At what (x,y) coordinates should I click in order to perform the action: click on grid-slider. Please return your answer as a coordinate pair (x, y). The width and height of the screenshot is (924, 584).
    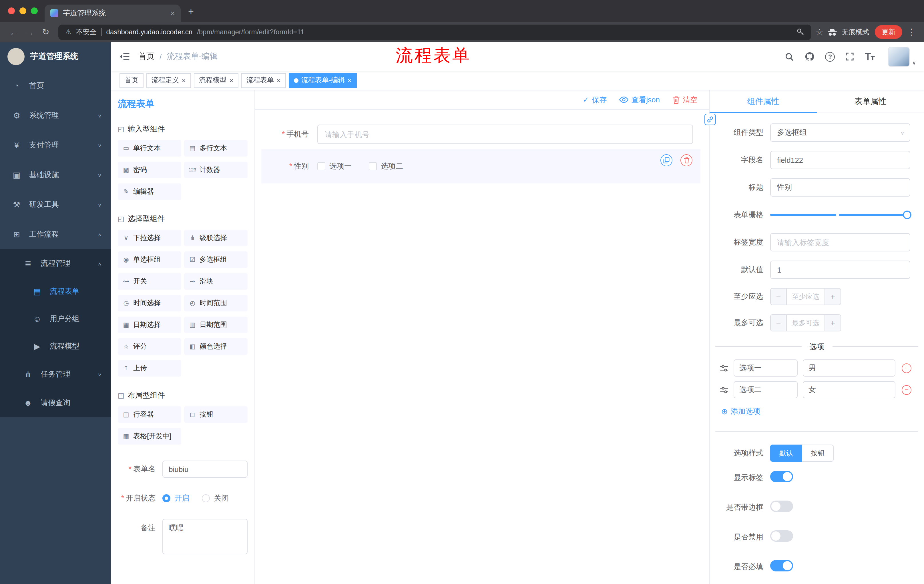
    Looking at the image, I should click on (840, 215).